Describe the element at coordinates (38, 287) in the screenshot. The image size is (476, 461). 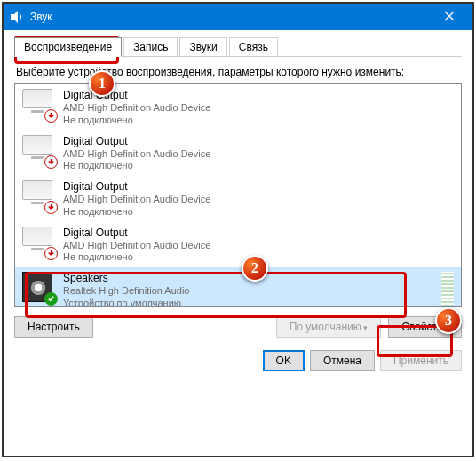
I see `speaker-icon` at that location.